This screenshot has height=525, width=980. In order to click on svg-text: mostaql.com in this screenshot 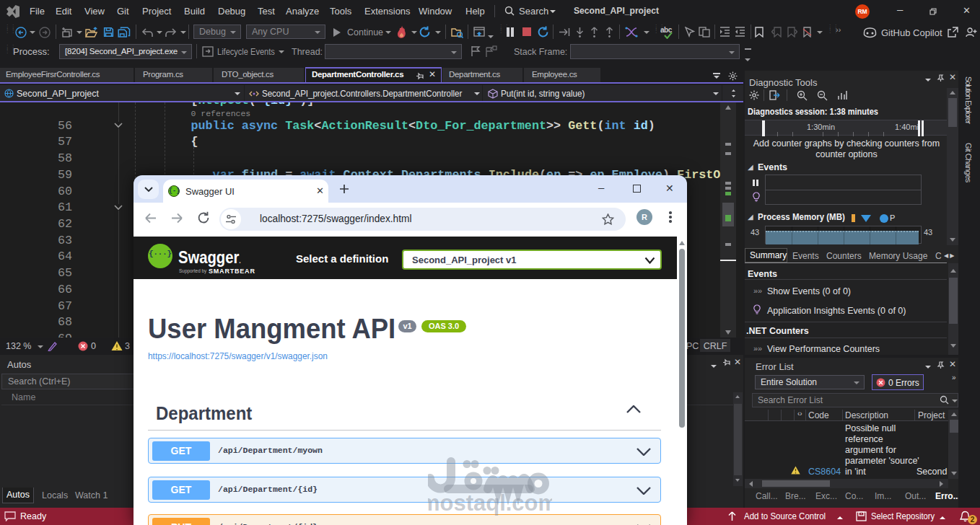, I will do `click(490, 503)`.